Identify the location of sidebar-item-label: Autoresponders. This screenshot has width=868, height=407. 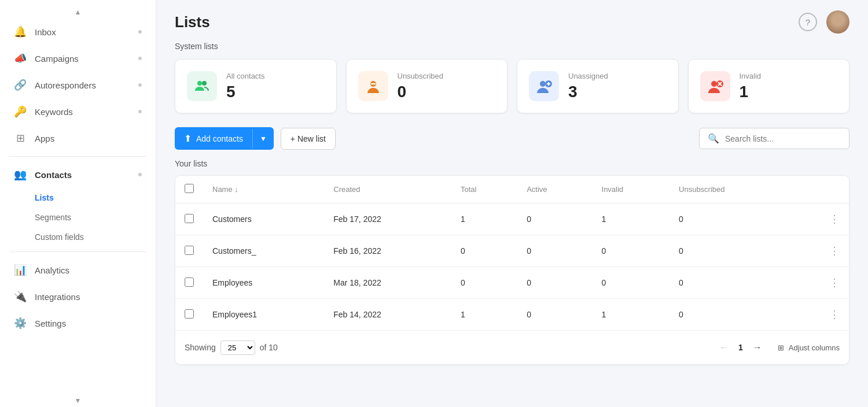
(65, 86).